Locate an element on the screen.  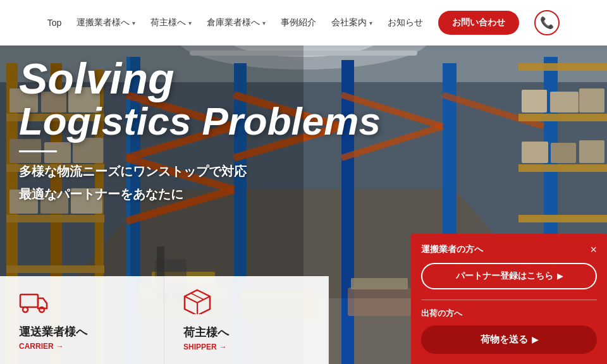
truck-icon is located at coordinates (34, 305).